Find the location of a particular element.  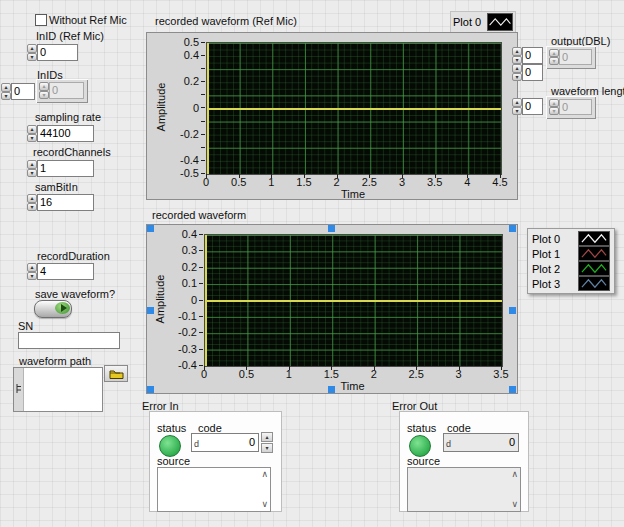

increment-button: ▴ is located at coordinates (267, 437).